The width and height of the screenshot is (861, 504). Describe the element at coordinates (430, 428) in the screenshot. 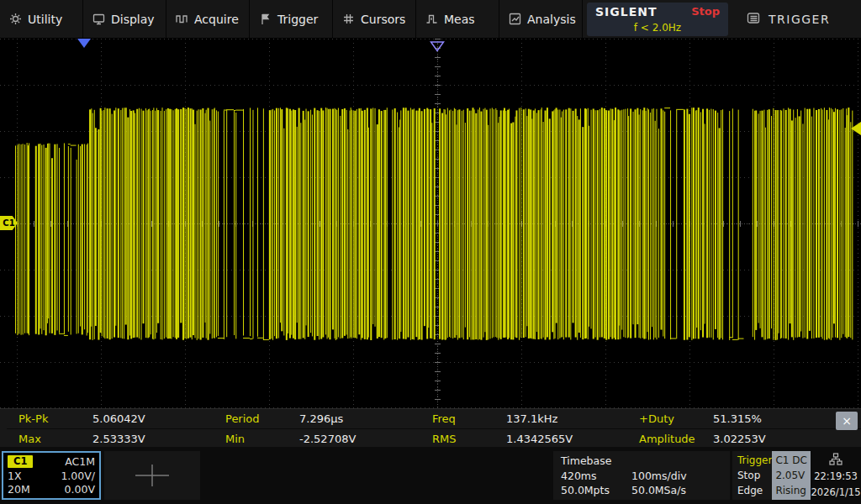

I see `measurement-panel: Pk-Pk 5.06042V Period 7.296µs Freq 137.1…` at that location.